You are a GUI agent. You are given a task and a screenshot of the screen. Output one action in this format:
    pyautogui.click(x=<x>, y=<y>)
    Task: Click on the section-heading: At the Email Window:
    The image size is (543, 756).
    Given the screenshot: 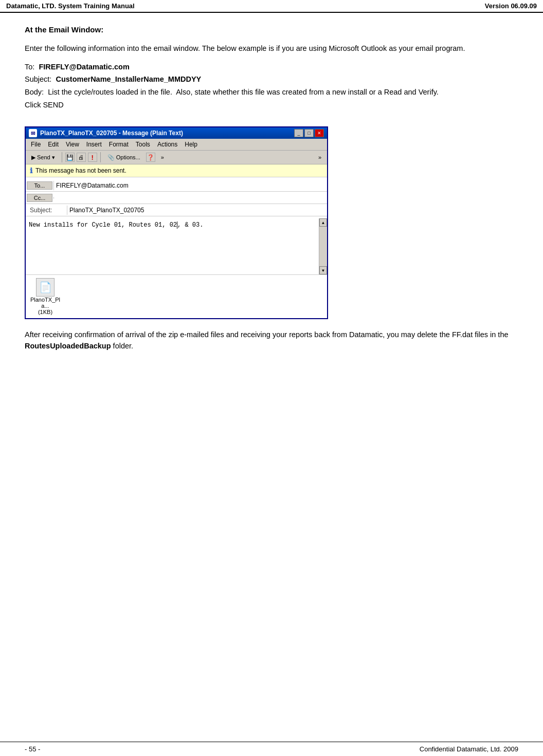 What is the action you would take?
    pyautogui.click(x=272, y=30)
    